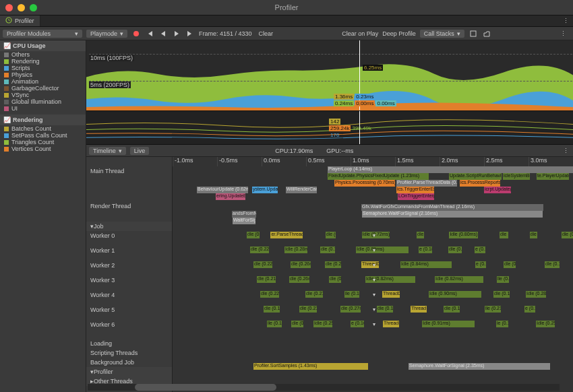 The image size is (573, 392). What do you see at coordinates (357, 324) in the screenshot?
I see `timeline-event: e (0.16ms` at bounding box center [357, 324].